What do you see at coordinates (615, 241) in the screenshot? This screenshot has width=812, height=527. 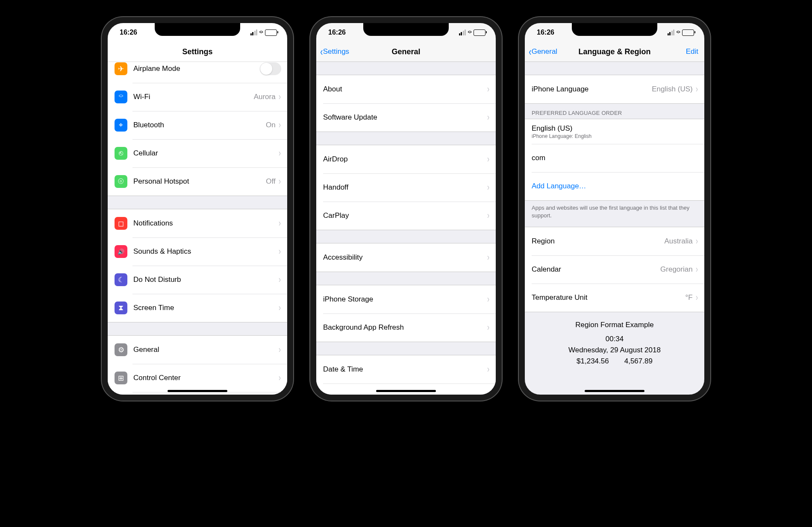 I see `row-region: Region Australia ›` at bounding box center [615, 241].